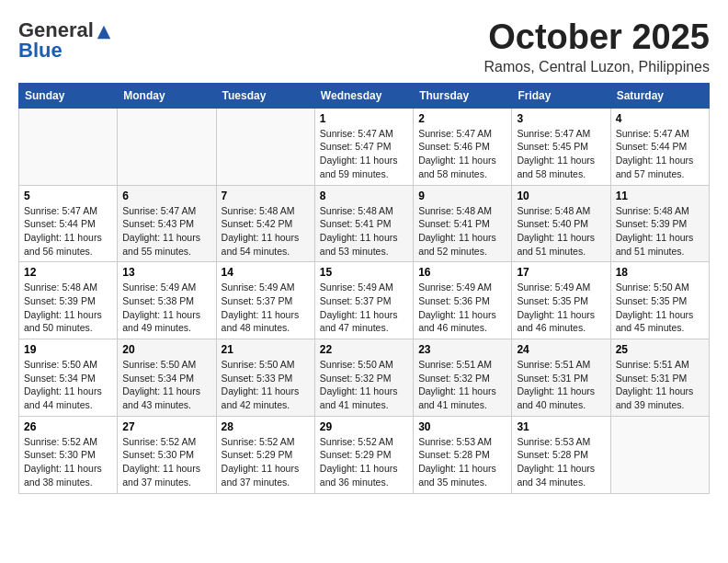 This screenshot has width=728, height=563. Describe the element at coordinates (265, 224) in the screenshot. I see `table-row: 7Sunrise: 5:48 AM Sunset: 5:42 PM Daylig…` at that location.